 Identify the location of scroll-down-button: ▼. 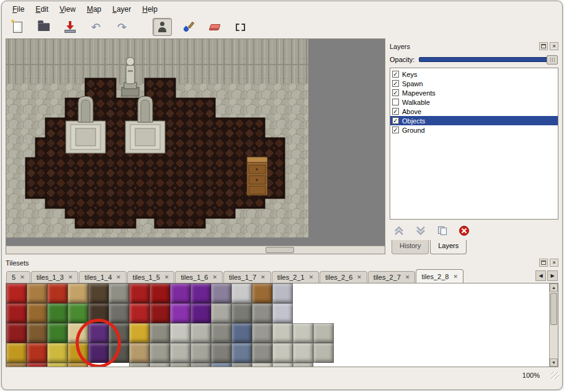
(553, 362).